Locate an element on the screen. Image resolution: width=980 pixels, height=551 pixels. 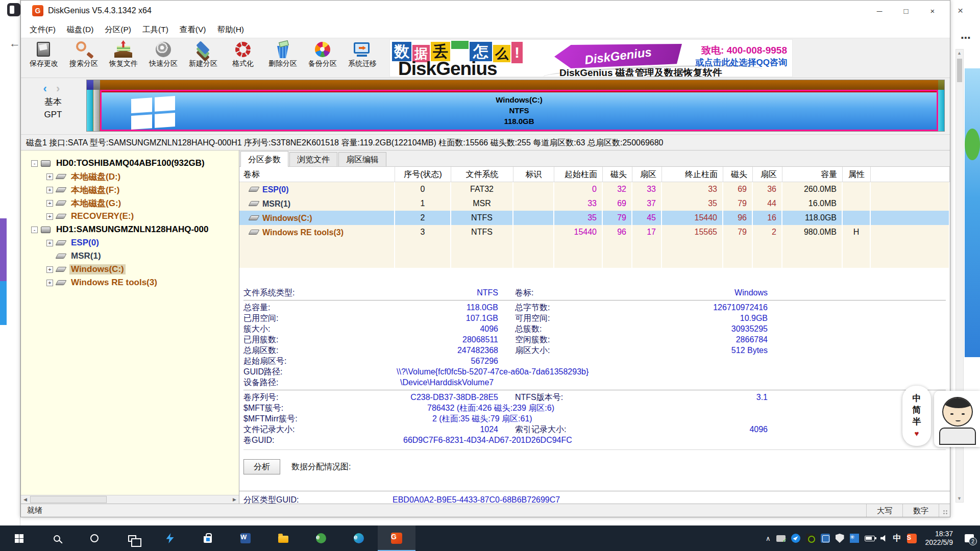
column-header-10: 容量 is located at coordinates (813, 174).